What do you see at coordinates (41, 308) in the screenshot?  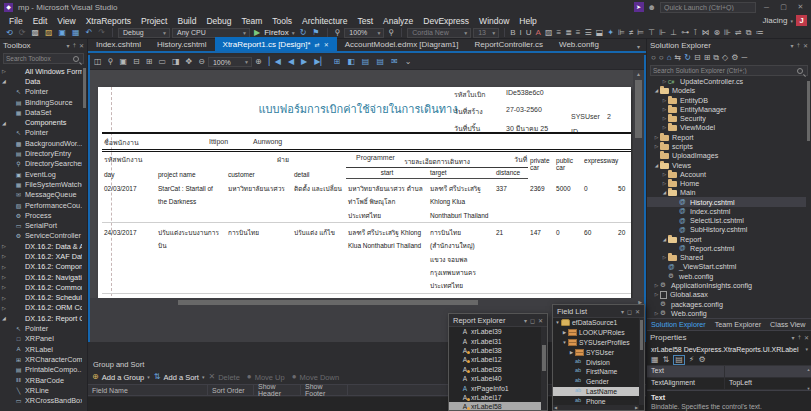 I see `toolbox-item: ▷ DX.16.2: ORM Compon...` at bounding box center [41, 308].